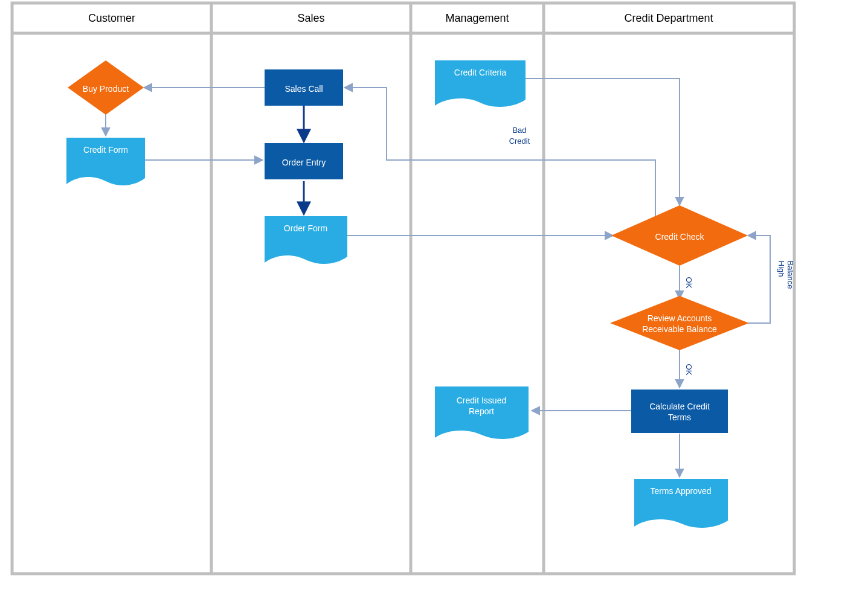 The width and height of the screenshot is (868, 590). Describe the element at coordinates (481, 400) in the screenshot. I see `node-credit-issued-report-label-1: Credit Issued` at that location.